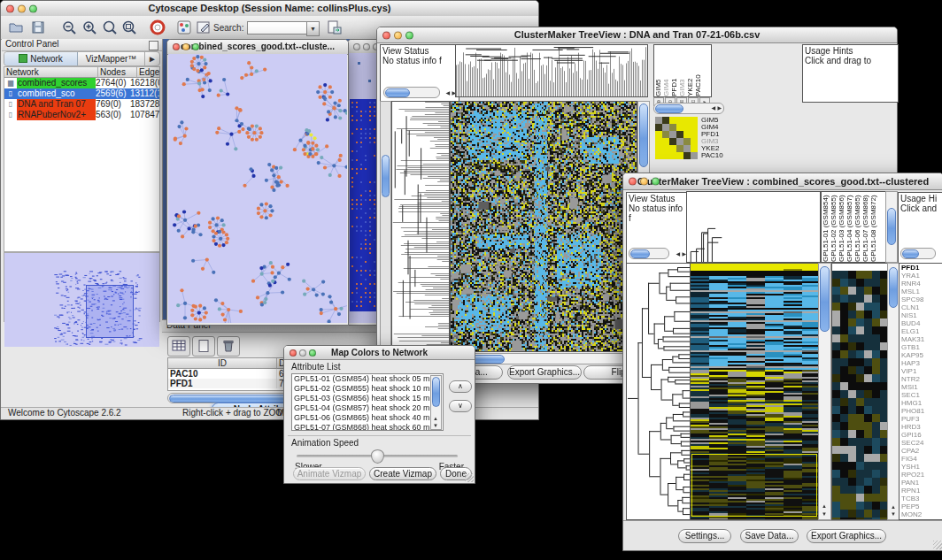 This screenshot has width=942, height=560. Describe the element at coordinates (81, 104) in the screenshot. I see `network-row: ▯DNA and Tran 07769(0)183728(0)` at that location.